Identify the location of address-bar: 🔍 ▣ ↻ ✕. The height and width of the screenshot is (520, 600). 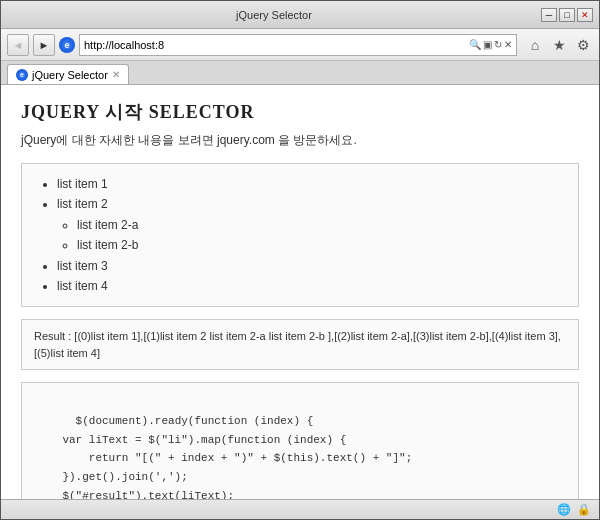
(298, 45).